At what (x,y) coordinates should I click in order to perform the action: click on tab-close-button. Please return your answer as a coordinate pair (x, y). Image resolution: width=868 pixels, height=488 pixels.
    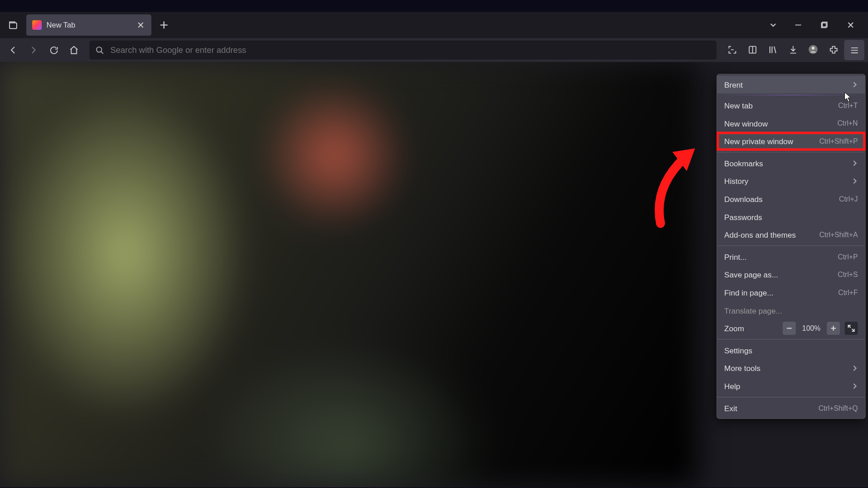
    Looking at the image, I should click on (141, 25).